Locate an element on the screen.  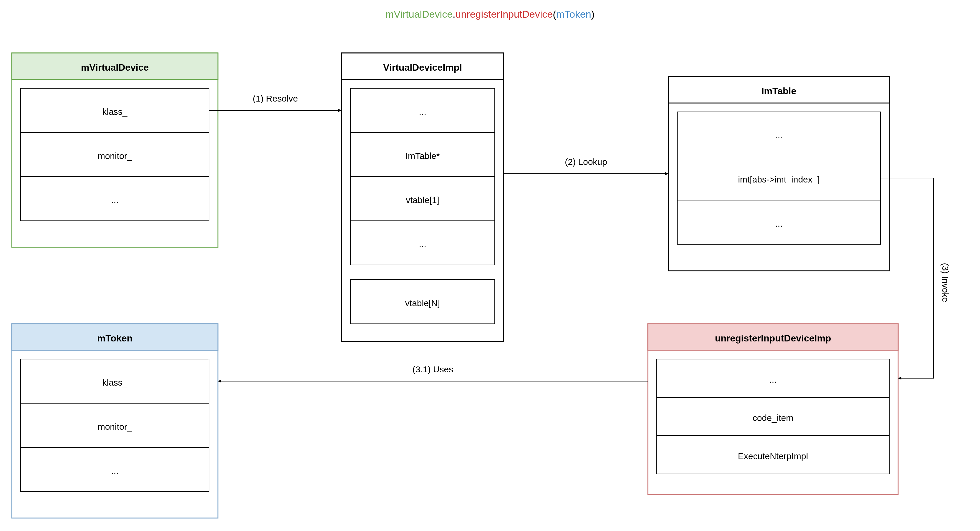
edge-lookup-label: (2) Lookup is located at coordinates (586, 162).